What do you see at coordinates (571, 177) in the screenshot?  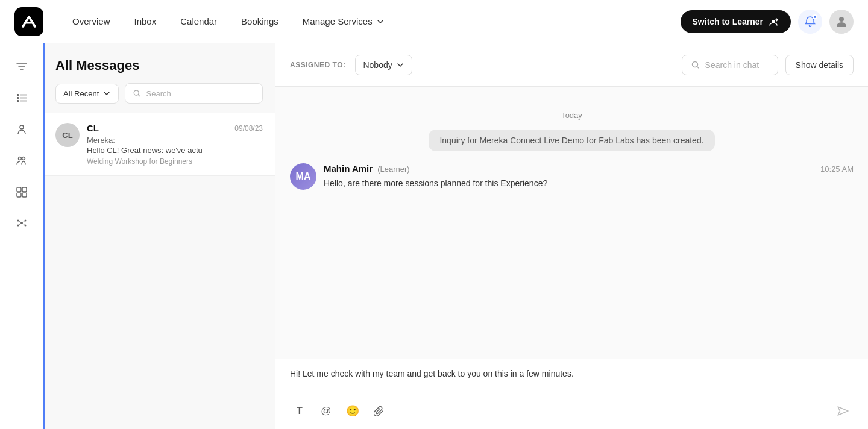 I see `chat-message: MA Mahin Amir (Learner) 10:25 AM Hello, …` at bounding box center [571, 177].